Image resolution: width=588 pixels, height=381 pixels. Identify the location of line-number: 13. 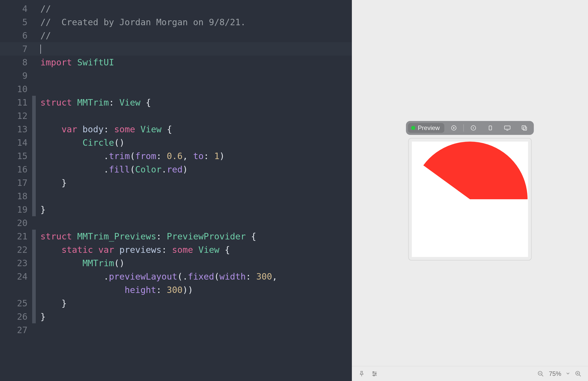
(16, 129).